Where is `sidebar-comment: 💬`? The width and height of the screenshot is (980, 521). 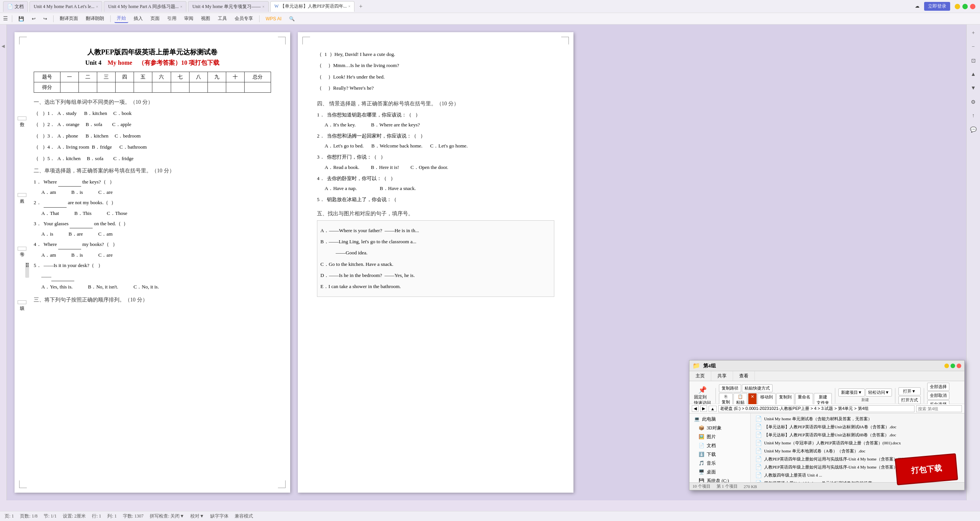
sidebar-comment: 💬 is located at coordinates (973, 129).